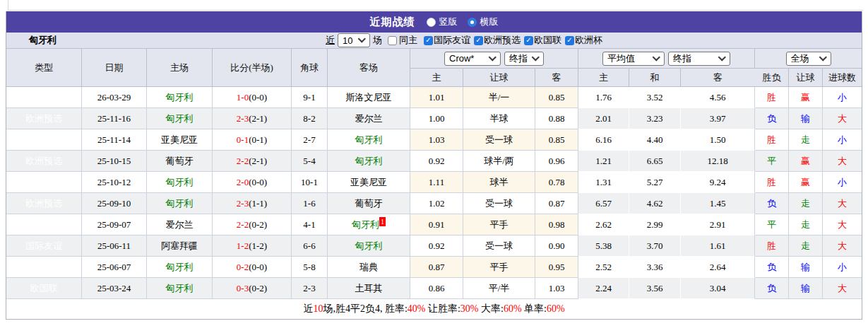 This screenshot has width=868, height=326. Describe the element at coordinates (604, 204) in the screenshot. I see `avg-home-cell: 6.57` at that location.